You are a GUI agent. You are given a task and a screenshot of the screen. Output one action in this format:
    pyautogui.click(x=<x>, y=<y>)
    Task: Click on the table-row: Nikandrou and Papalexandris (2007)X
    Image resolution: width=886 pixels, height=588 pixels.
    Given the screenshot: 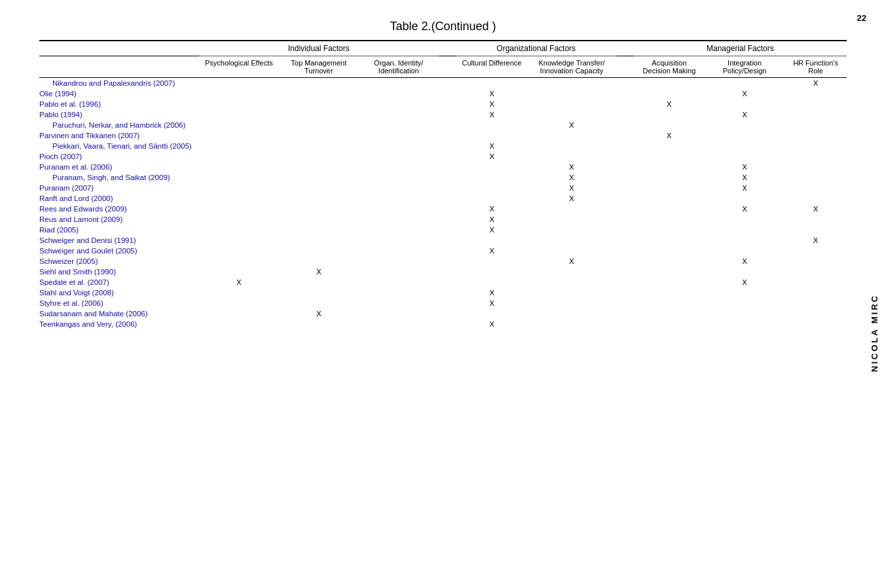 What is the action you would take?
    pyautogui.click(x=443, y=84)
    